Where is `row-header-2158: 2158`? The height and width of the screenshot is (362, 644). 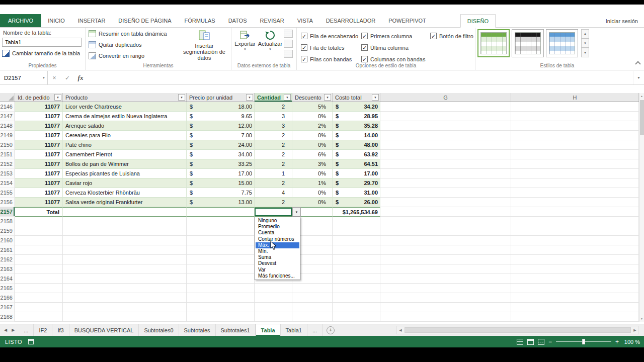 row-header-2158: 2158 is located at coordinates (8, 221).